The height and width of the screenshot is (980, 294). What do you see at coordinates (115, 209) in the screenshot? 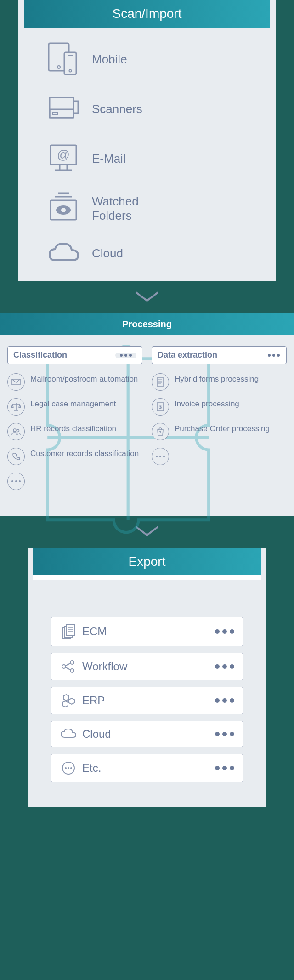
I see `input-label: Watched Folders` at bounding box center [115, 209].